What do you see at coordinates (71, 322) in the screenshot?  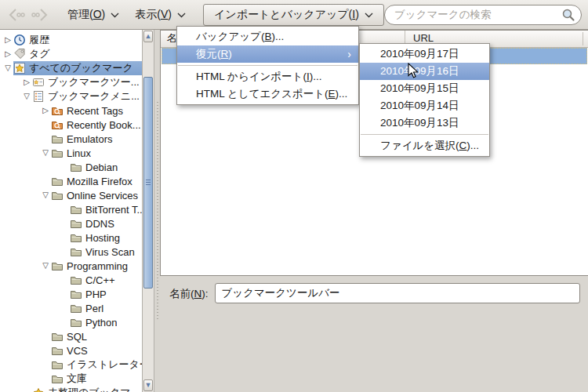 I see `sidebar-item-python: Python` at bounding box center [71, 322].